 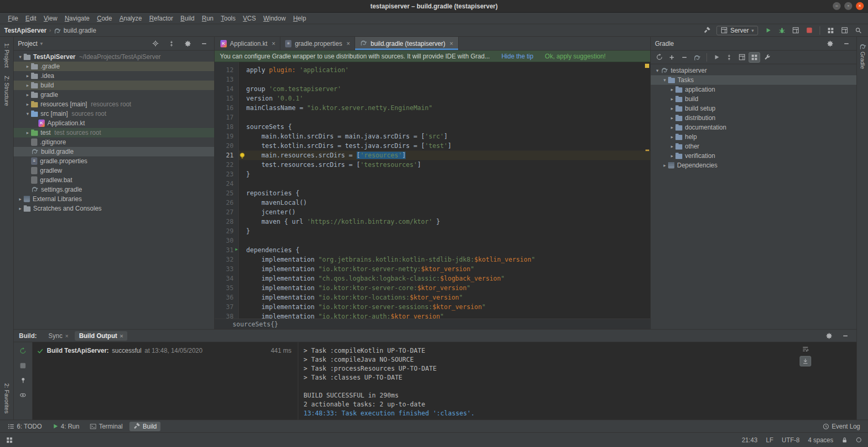 What do you see at coordinates (249, 18) in the screenshot?
I see `menu-vcs: VCS` at bounding box center [249, 18].